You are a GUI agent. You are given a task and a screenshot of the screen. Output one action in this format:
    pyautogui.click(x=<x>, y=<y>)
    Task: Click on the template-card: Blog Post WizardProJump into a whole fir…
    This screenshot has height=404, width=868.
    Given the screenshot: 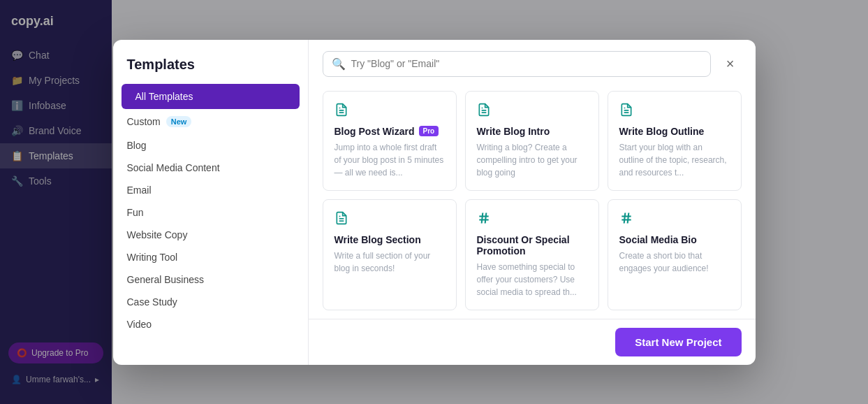 What is the action you would take?
    pyautogui.click(x=390, y=141)
    